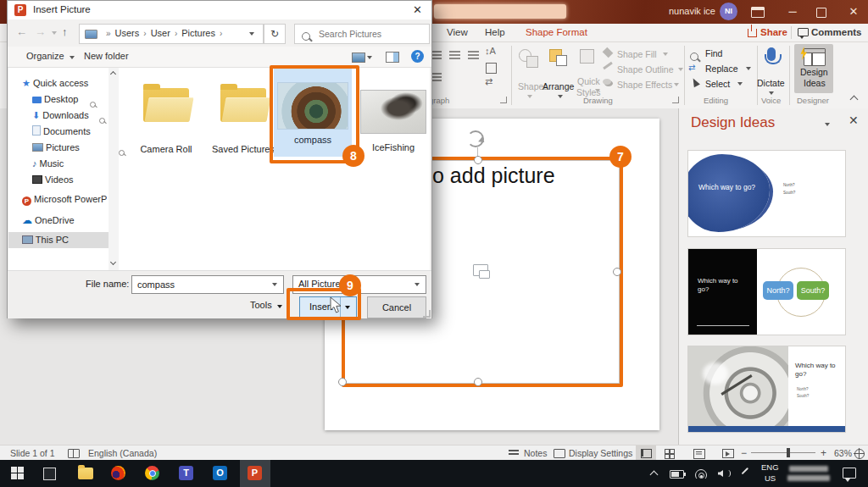 This screenshot has width=868, height=487. What do you see at coordinates (809, 469) in the screenshot?
I see `clock-time-redacted` at bounding box center [809, 469].